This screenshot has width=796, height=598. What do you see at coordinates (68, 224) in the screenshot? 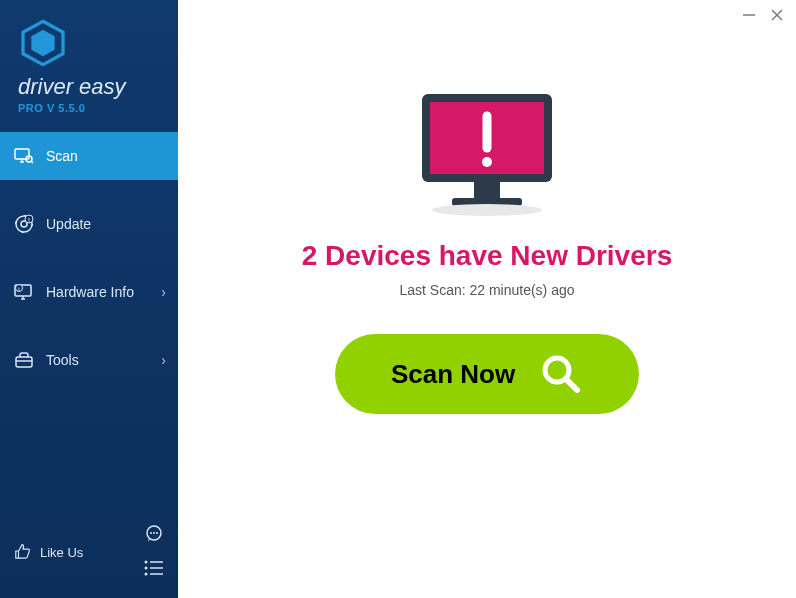
I see `sidebar-item-label: Update` at bounding box center [68, 224].